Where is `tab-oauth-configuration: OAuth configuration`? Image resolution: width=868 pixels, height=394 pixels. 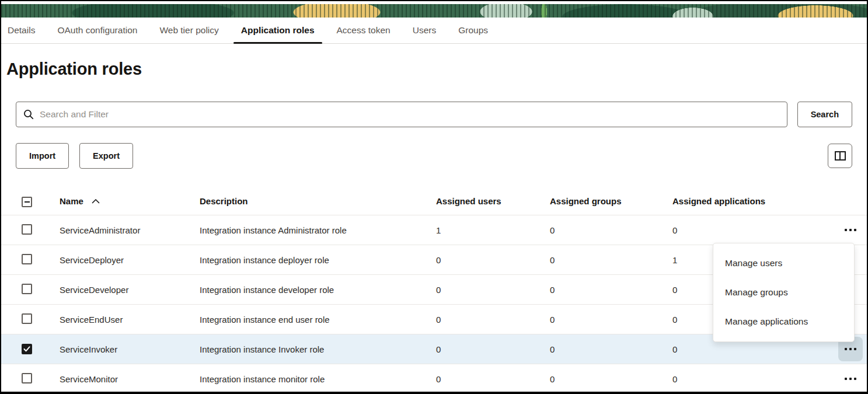
tab-oauth-configuration: OAuth configuration is located at coordinates (97, 30).